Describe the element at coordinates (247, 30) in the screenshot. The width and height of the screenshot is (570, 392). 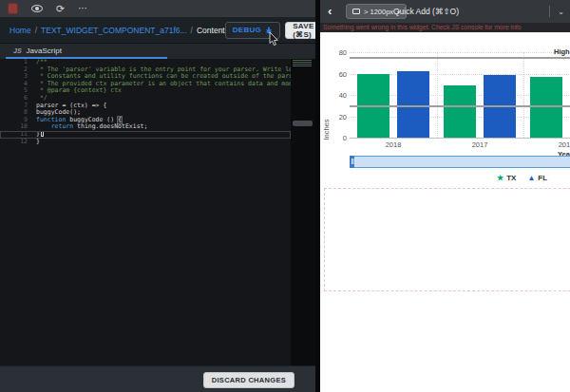
I see `debug-button-label: DEBUG` at that location.